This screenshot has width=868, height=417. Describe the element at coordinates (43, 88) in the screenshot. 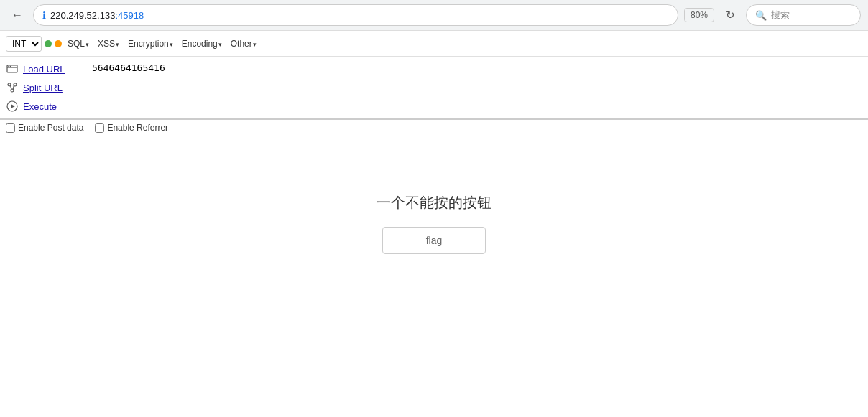

I see `hackbar-sidebar: Load URL Split URL Execute` at that location.